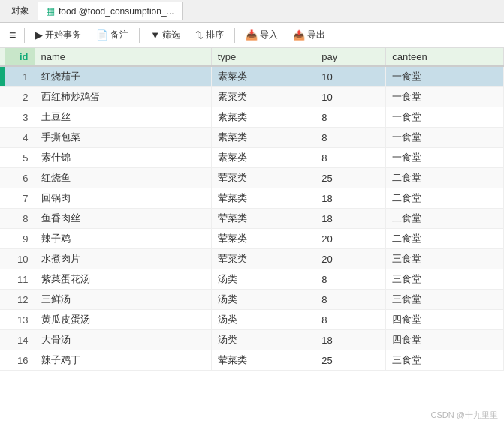 This screenshot has height=427, width=504. I want to click on table-row: 2西红柿炒鸡蛋素菜类10一食堂, so click(252, 98).